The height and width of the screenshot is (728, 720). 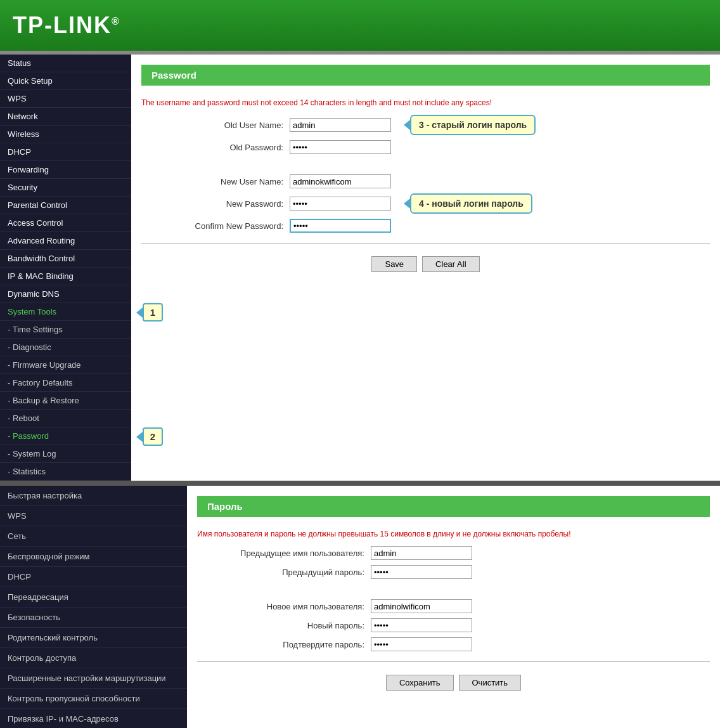 What do you see at coordinates (66, 330) in the screenshot?
I see `sidebar-item-time: - Time Settings` at bounding box center [66, 330].